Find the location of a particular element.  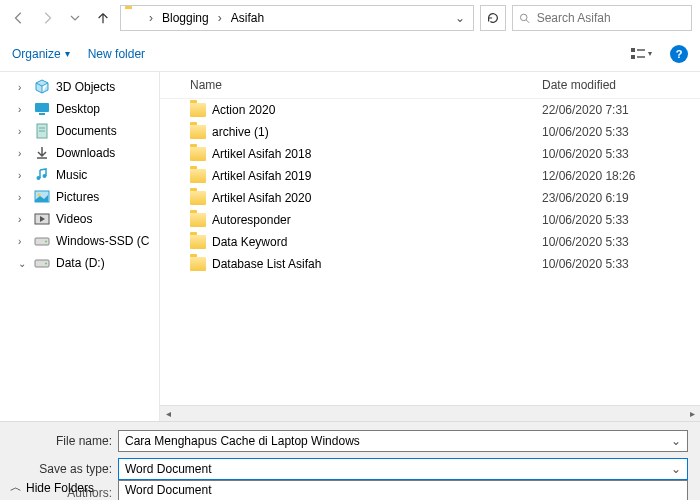

sidebar-item-label: Desktop is located at coordinates (78, 109).